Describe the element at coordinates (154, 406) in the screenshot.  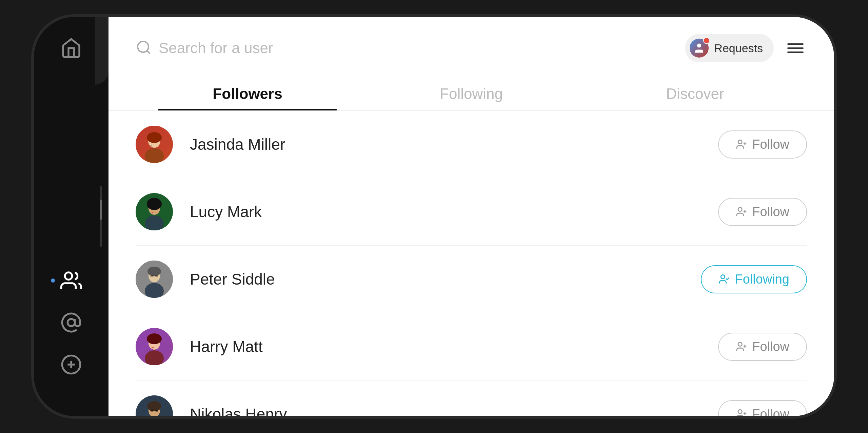
I see `avatar-nikolas` at that location.